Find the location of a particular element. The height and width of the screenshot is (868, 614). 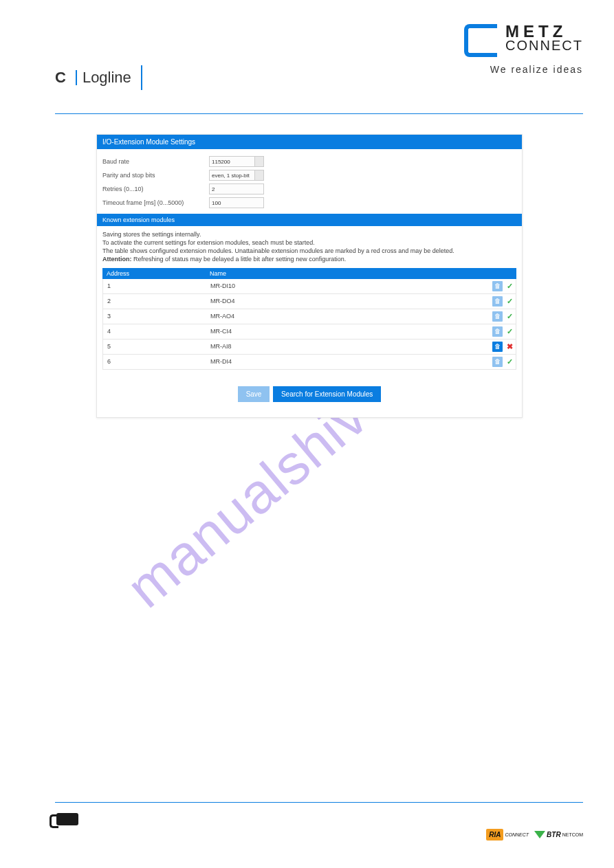

footer-left-icon is located at coordinates (67, 819).